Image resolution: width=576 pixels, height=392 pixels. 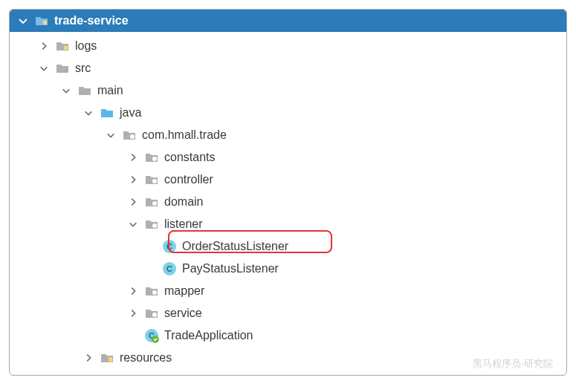 What do you see at coordinates (288, 202) in the screenshot?
I see `tree-node-domain: domain` at bounding box center [288, 202].